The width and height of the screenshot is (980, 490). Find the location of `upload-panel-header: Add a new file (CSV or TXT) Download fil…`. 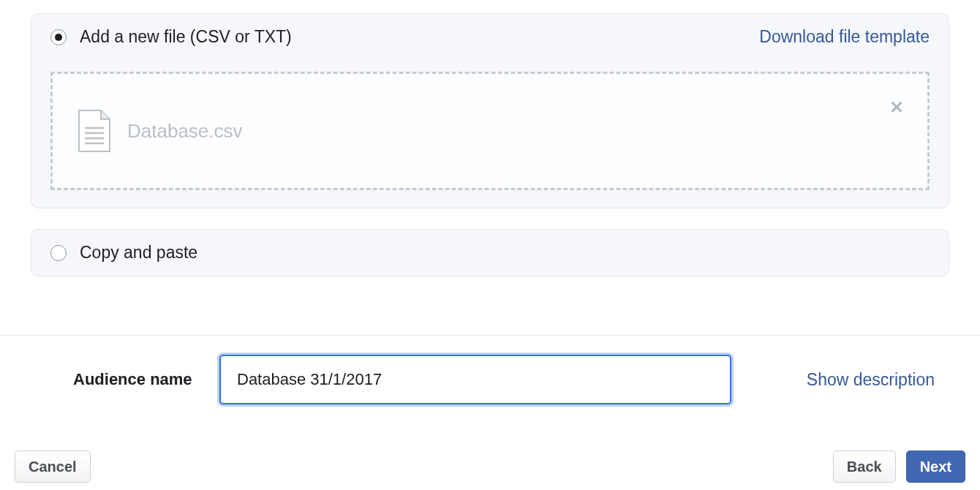

upload-panel-header: Add a new file (CSV or TXT) Download fil… is located at coordinates (490, 37).